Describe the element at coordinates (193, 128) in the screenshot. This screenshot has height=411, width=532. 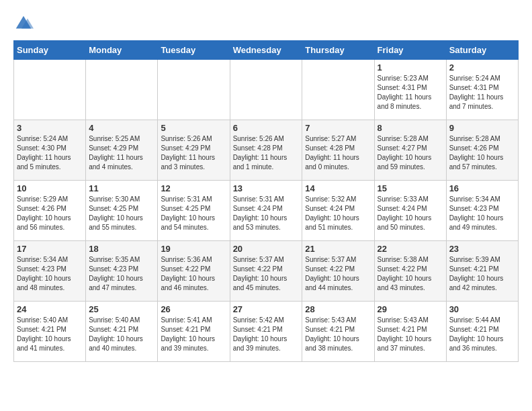
I see `day-number: 5` at that location.